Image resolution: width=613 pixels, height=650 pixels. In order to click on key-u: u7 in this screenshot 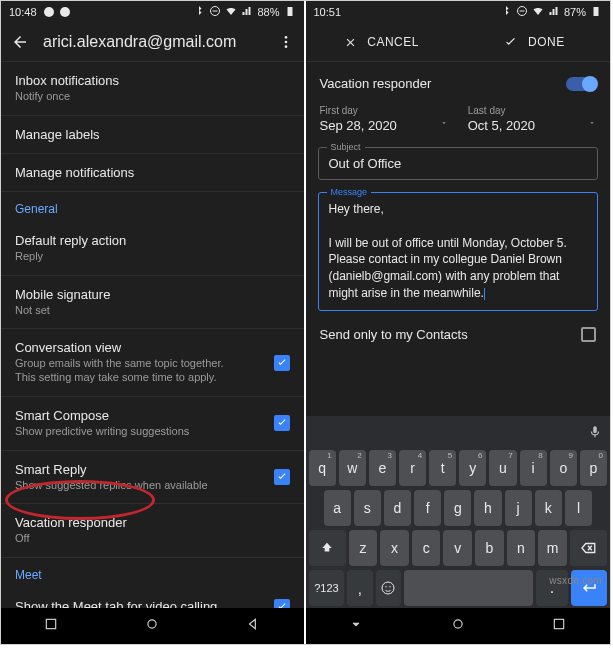, I will do `click(502, 468)`.